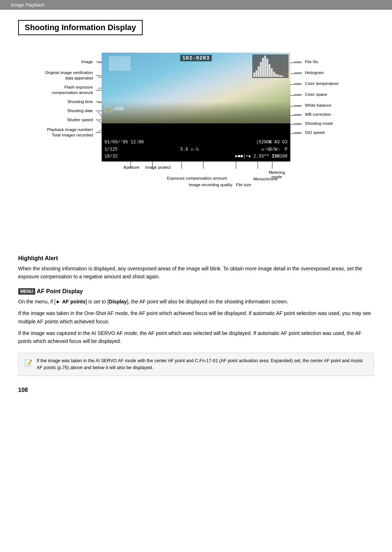 This screenshot has height=552, width=392. I want to click on shutter-value: 1/125, so click(111, 150).